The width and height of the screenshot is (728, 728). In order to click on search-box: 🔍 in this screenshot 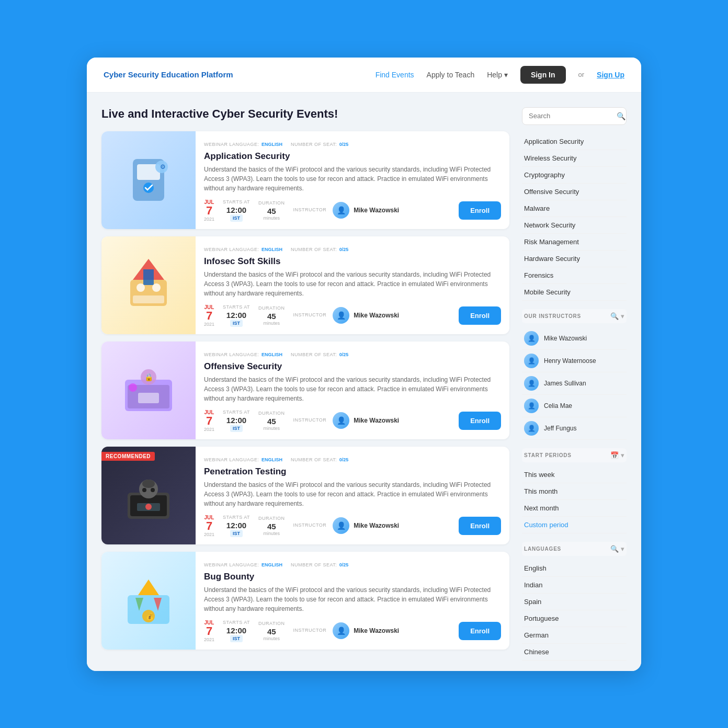, I will do `click(574, 116)`.